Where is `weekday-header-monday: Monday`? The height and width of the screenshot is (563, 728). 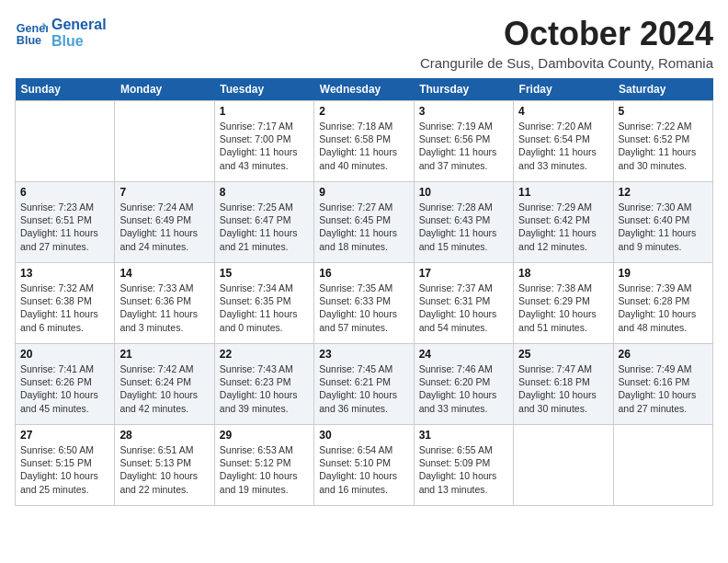 weekday-header-monday: Monday is located at coordinates (165, 90).